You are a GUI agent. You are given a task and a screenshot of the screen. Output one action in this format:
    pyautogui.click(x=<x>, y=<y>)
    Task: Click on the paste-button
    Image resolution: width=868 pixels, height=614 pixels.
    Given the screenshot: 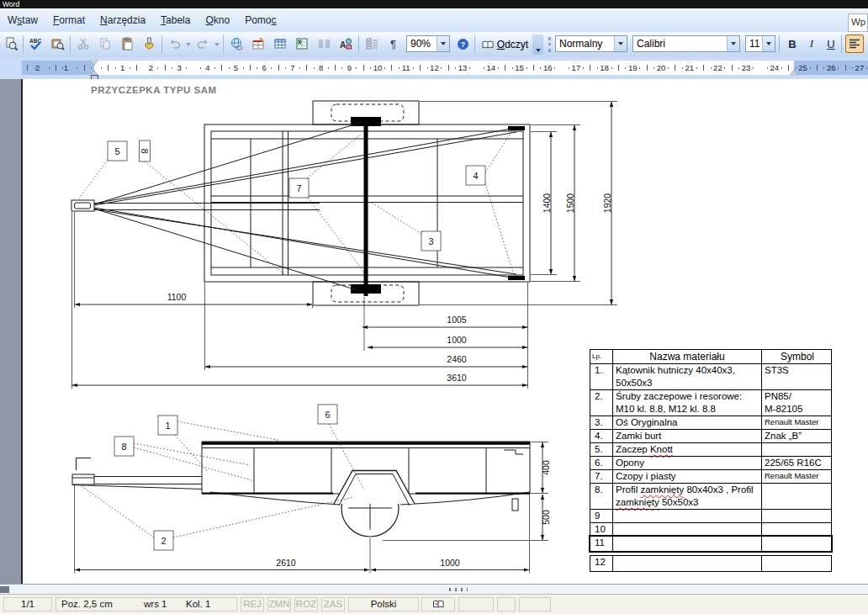 What is the action you would take?
    pyautogui.click(x=128, y=44)
    